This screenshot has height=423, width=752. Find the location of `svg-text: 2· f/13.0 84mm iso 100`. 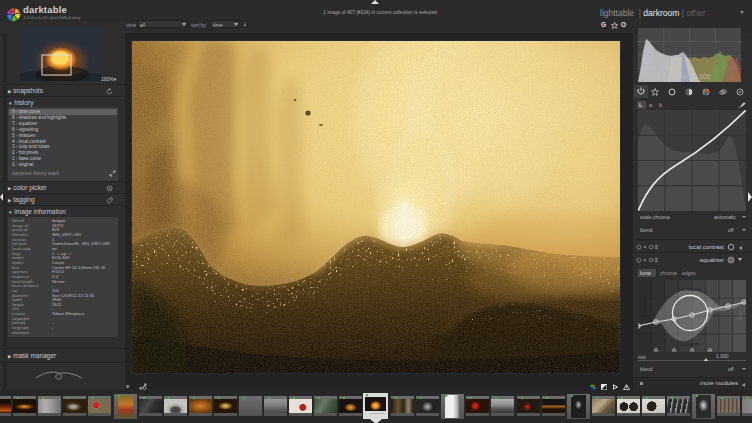

svg-text: 2· f/13.0 84mm iso 100 is located at coordinates (676, 76).